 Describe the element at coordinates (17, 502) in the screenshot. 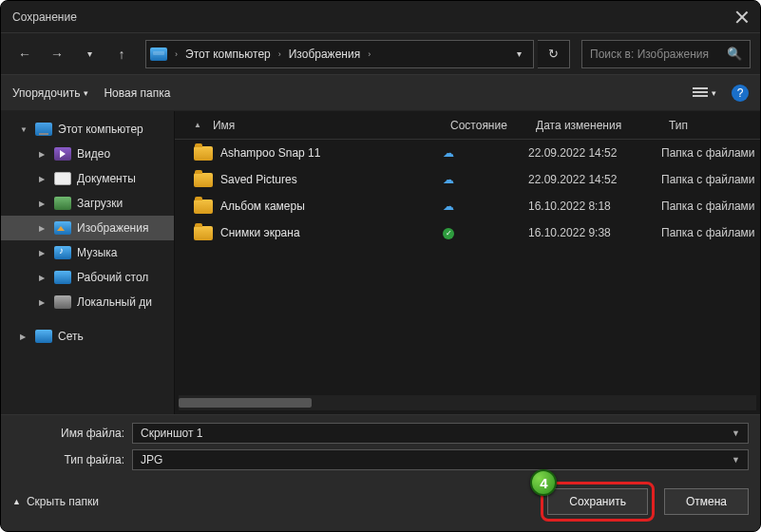

I see `chevron-up-icon: ▲` at that location.